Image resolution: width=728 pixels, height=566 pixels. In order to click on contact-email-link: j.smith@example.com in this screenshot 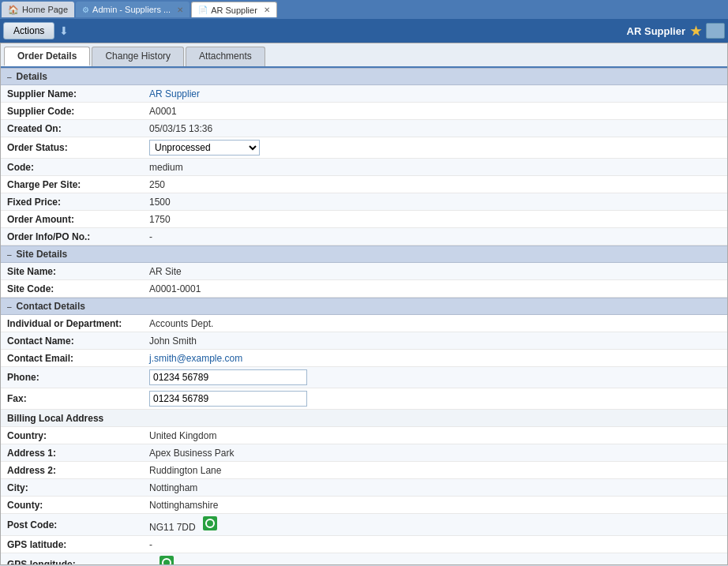, I will do `click(196, 358)`.